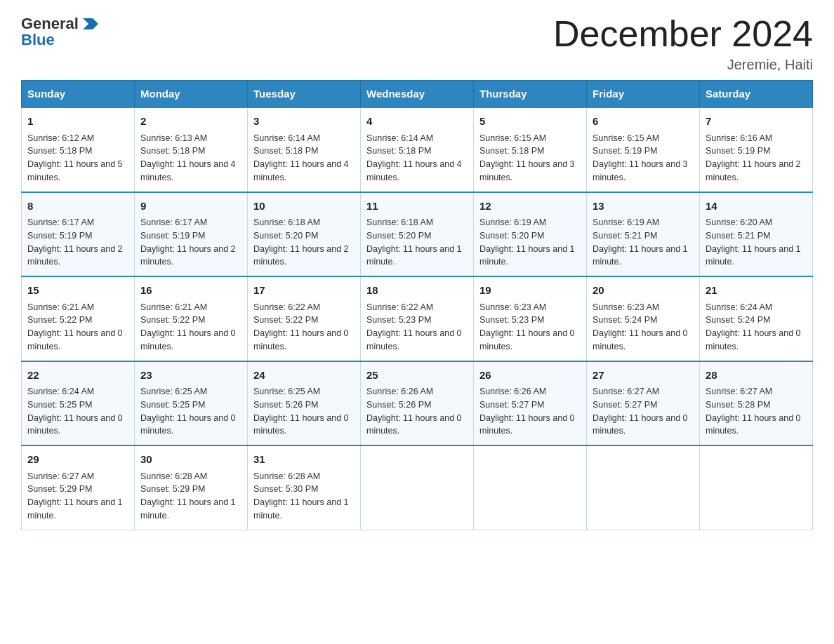 The image size is (834, 644). I want to click on table-row: 10 Sunrise: 6:18 AM Sunset: 5:20 PM Dayl…, so click(305, 234).